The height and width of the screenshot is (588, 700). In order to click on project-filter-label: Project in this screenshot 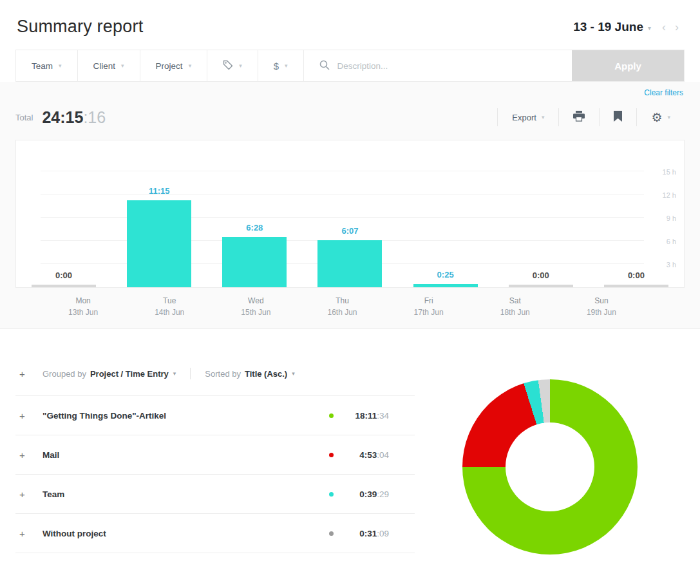, I will do `click(169, 66)`.